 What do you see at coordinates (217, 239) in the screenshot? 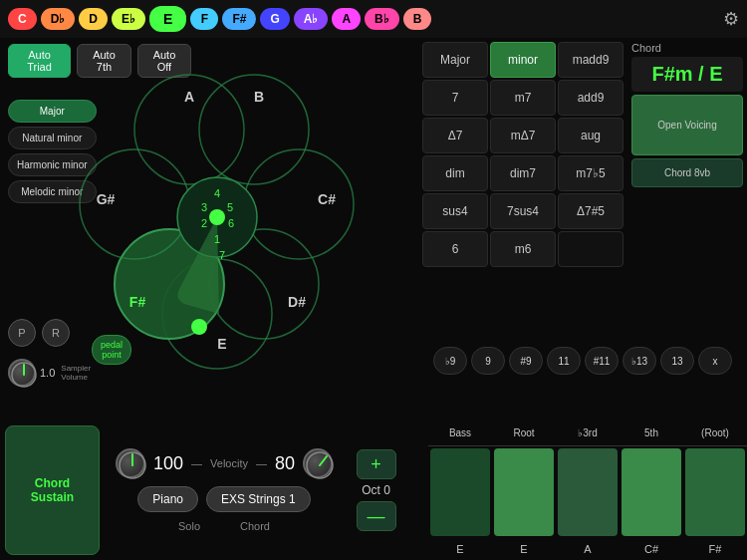
I see `svg-text: 1` at bounding box center [217, 239].